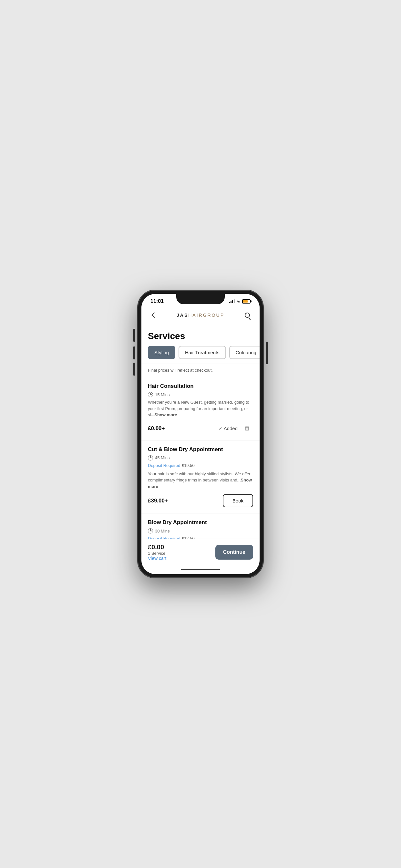 Image resolution: width=401 pixels, height=868 pixels. What do you see at coordinates (201, 434) in the screenshot?
I see `phone-screen: 11:01 ∿ JASHAIRGROUP` at bounding box center [201, 434].